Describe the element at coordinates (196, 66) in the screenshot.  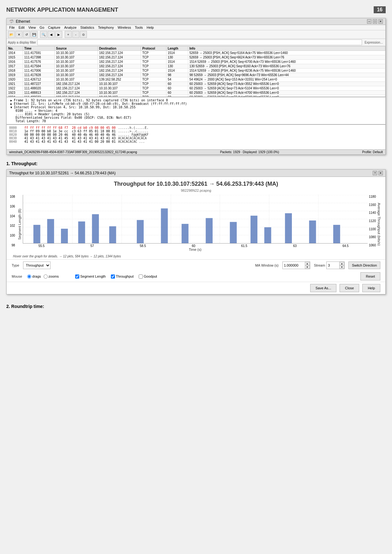
I see `table-row: 1917111.41758410.10.30.107182.156.217.12…` at that location.